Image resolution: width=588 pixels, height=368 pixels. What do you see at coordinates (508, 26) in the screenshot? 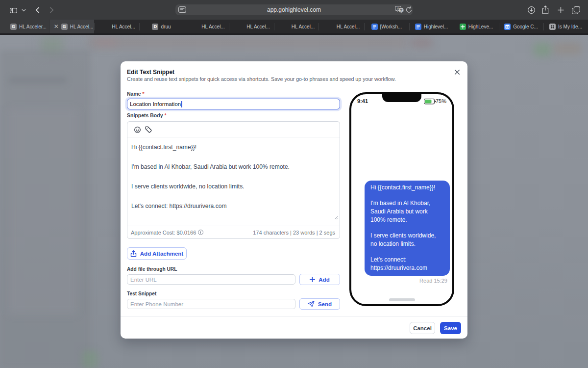
I see `svg-text: 31` at bounding box center [508, 26].